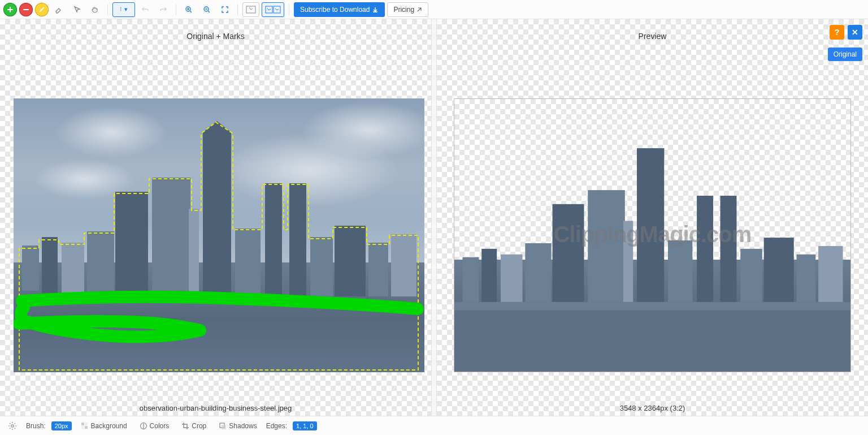  I want to click on brush-label: Brush:, so click(36, 426).